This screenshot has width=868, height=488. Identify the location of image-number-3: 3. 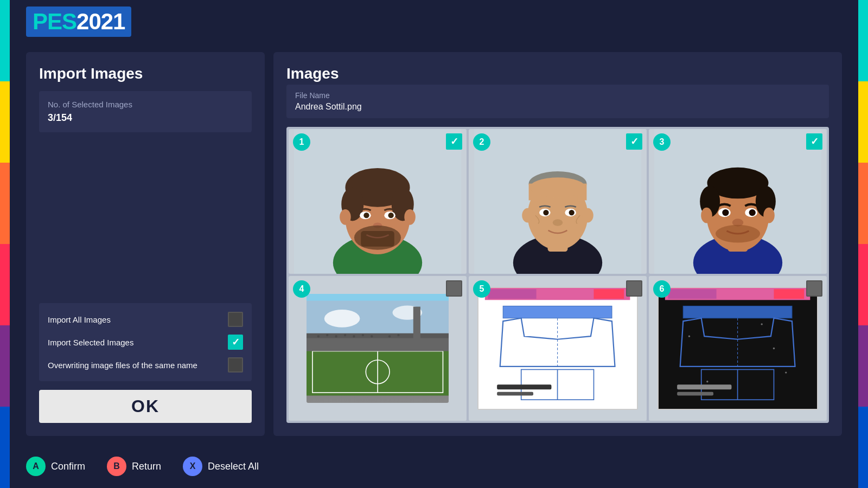
(662, 142).